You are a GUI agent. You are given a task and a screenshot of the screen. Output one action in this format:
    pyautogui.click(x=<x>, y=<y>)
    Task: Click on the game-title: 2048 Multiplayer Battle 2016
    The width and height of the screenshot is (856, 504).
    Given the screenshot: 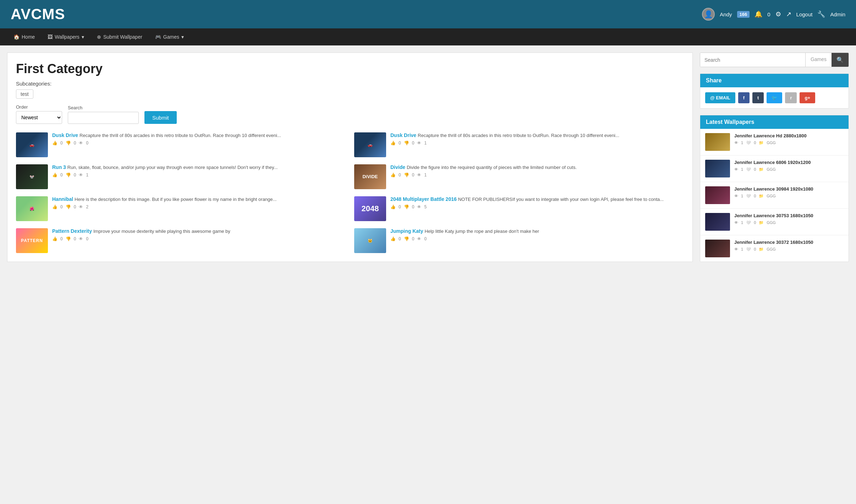 What is the action you would take?
    pyautogui.click(x=424, y=199)
    